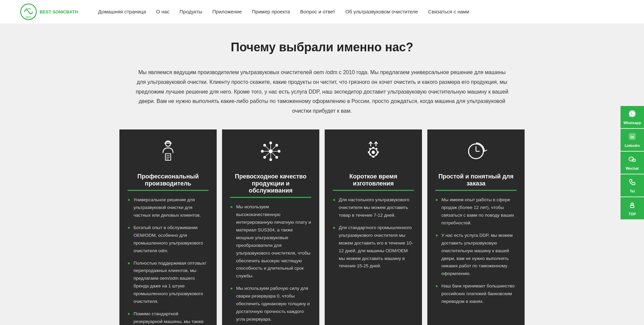 The height and width of the screenshot is (325, 644). What do you see at coordinates (373, 182) in the screenshot?
I see `card3-title: Короткое времяизготовления` at bounding box center [373, 182].